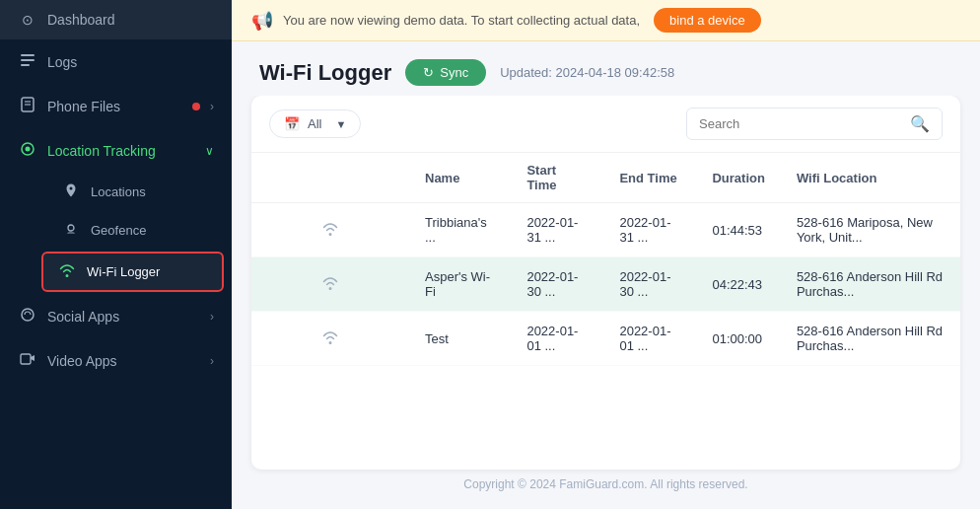 The width and height of the screenshot is (980, 509). I want to click on sidebar-item-label: Dashboard, so click(130, 20).